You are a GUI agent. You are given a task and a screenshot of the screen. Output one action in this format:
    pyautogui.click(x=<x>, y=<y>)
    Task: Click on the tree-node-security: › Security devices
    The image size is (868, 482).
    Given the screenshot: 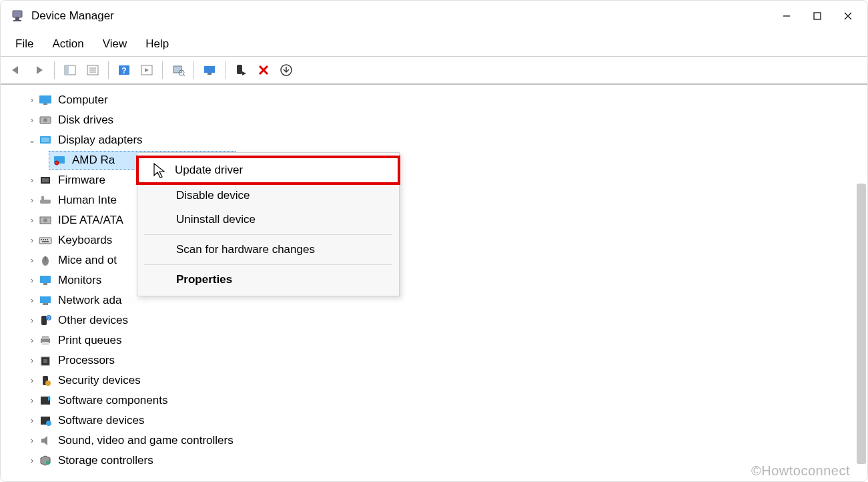 What is the action you would take?
    pyautogui.click(x=447, y=381)
    